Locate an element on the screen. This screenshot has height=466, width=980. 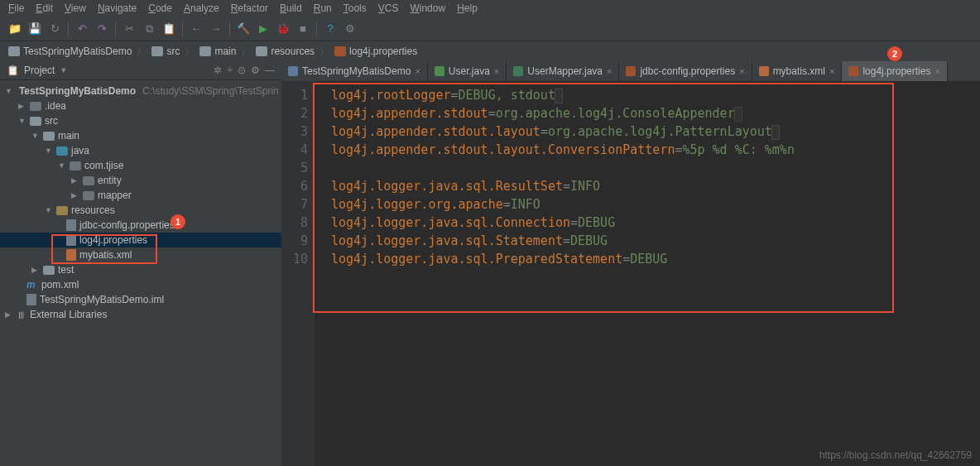
back-icon: ← is located at coordinates (196, 29).